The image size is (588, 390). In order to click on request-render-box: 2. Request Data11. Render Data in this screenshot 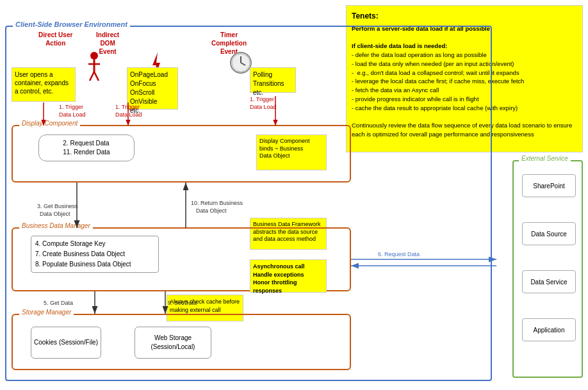, I will do `click(86, 148)`.